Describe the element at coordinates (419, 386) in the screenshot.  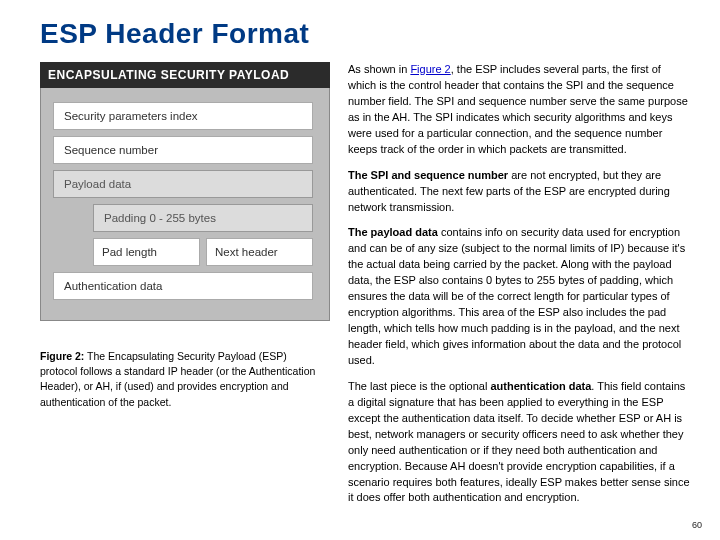
I see `p4-text-a: The last piece is the optional` at that location.